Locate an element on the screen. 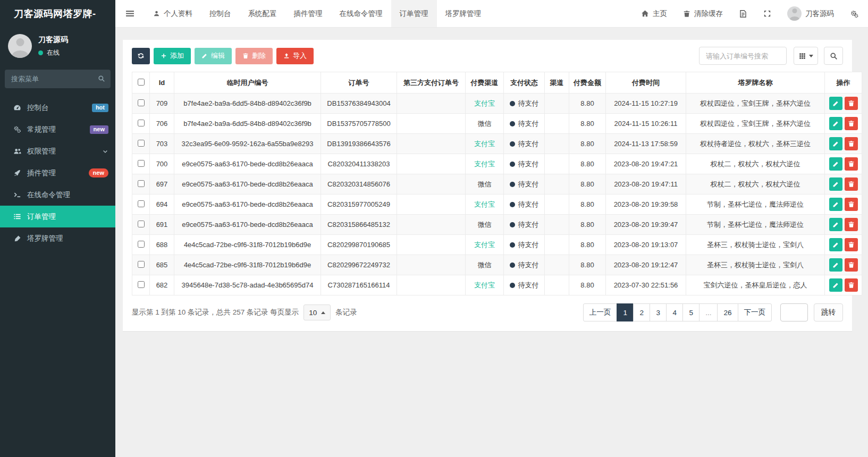  refresh-icon is located at coordinates (141, 56).